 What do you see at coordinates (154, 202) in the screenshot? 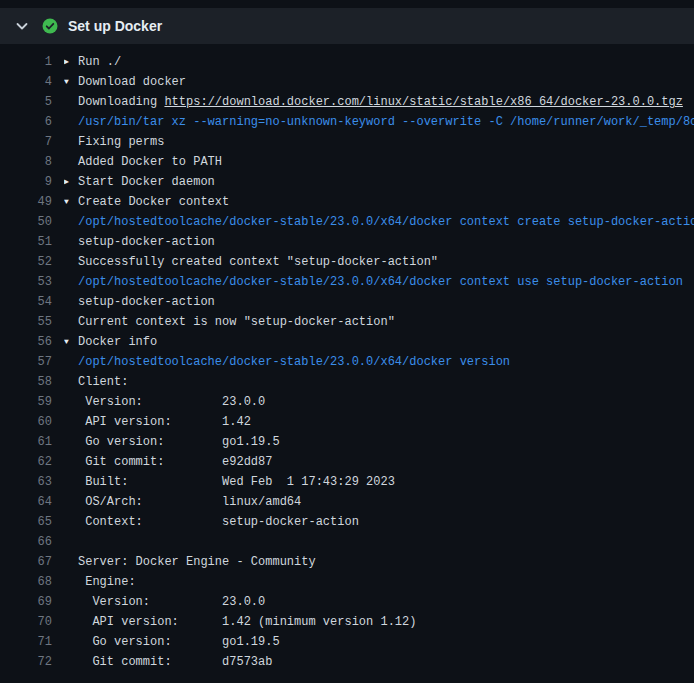
I see `group-title: Create Docker context` at bounding box center [154, 202].